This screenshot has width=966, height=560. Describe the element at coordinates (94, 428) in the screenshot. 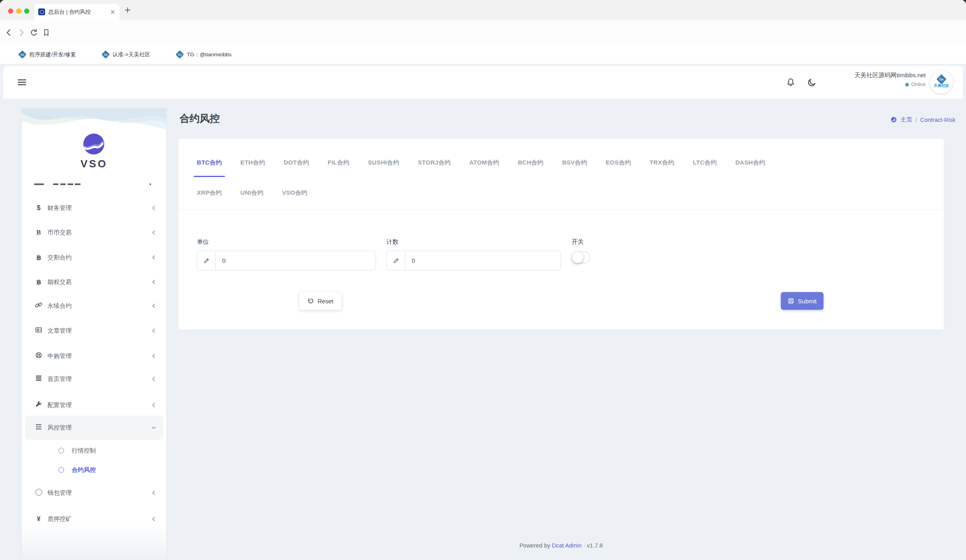

I see `sidebar-item-risk-management: 风控管理` at that location.